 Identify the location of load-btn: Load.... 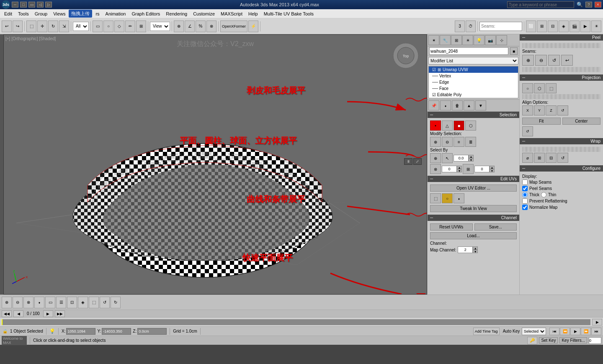
(473, 236).